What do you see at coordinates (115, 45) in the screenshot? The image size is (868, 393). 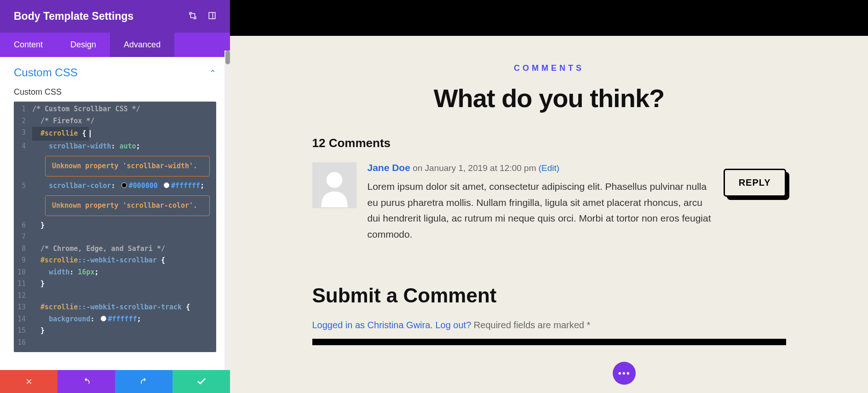 I see `panel-tabs: Content Design Advanced` at bounding box center [115, 45].